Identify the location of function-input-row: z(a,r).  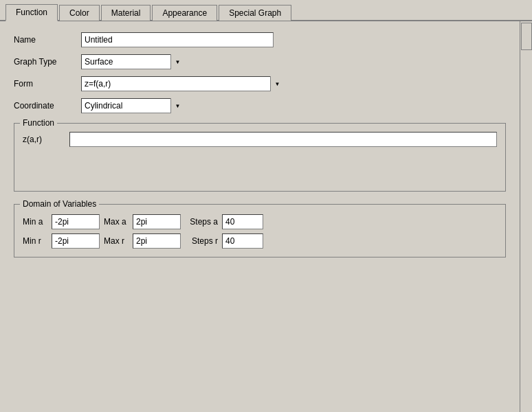
(260, 139).